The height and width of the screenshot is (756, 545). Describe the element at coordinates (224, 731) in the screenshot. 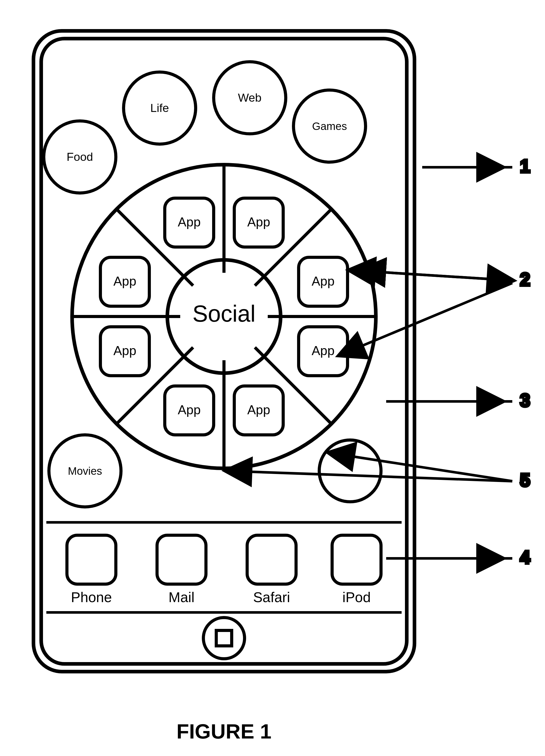

I see `figure-caption: FIGURE 1` at that location.